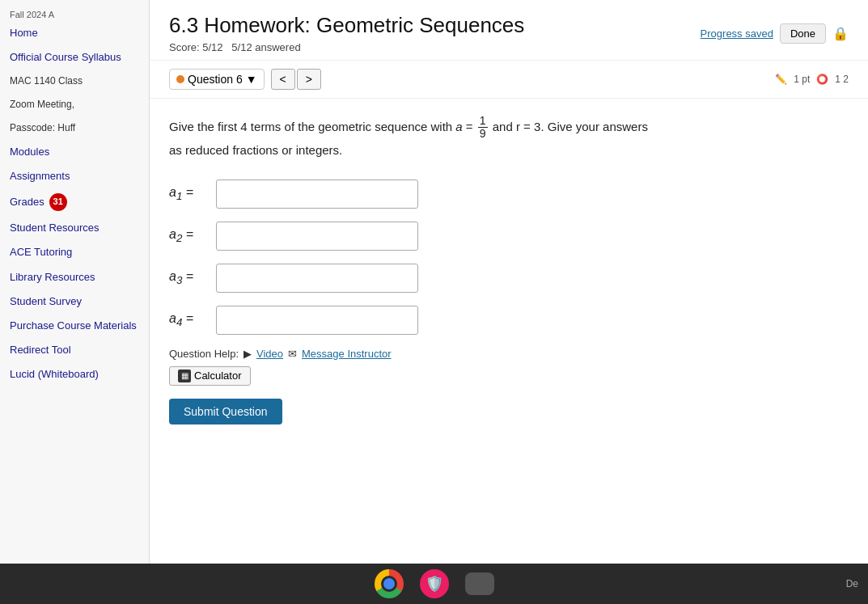  I want to click on next-question-button: >, so click(309, 79).